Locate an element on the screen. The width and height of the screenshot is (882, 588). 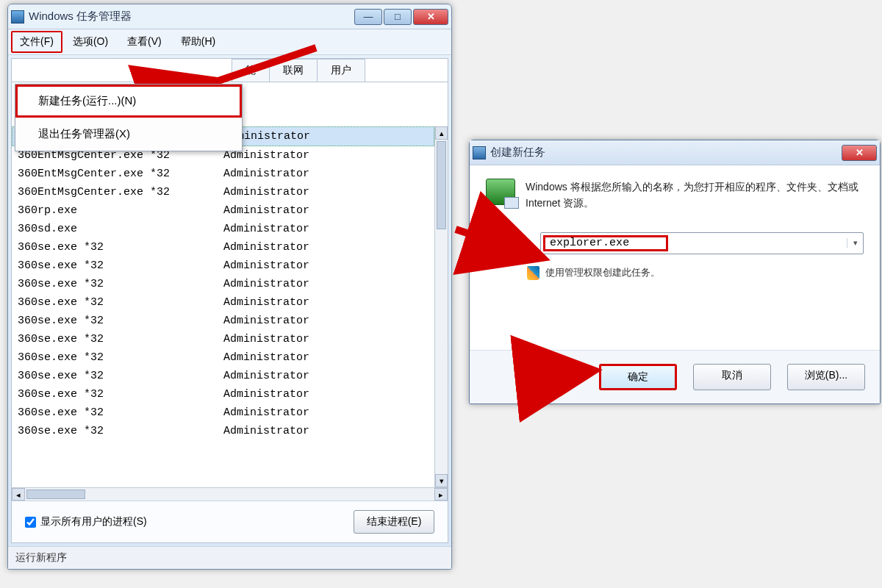
file-menu-dropdown: 新建任务(运行...)(N) 退出任务管理器(X) is located at coordinates (129, 118).